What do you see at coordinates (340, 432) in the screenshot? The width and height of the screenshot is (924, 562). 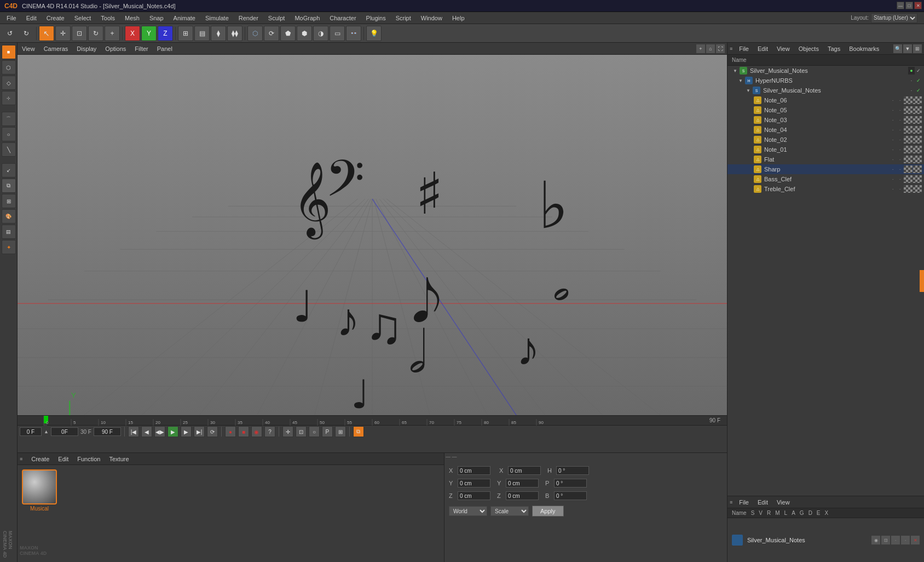 I see `key-options-button: ⊞` at bounding box center [340, 432].